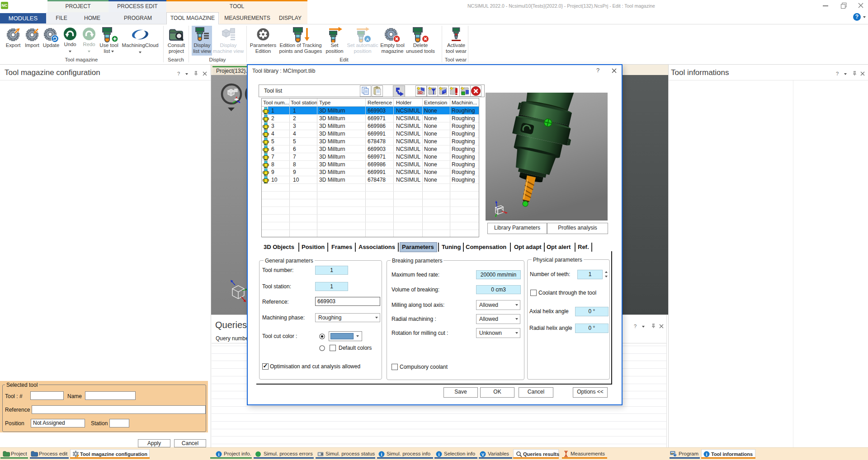 This screenshot has width=868, height=460. Describe the element at coordinates (420, 93) in the screenshot. I see `svg-text: 3D` at that location.